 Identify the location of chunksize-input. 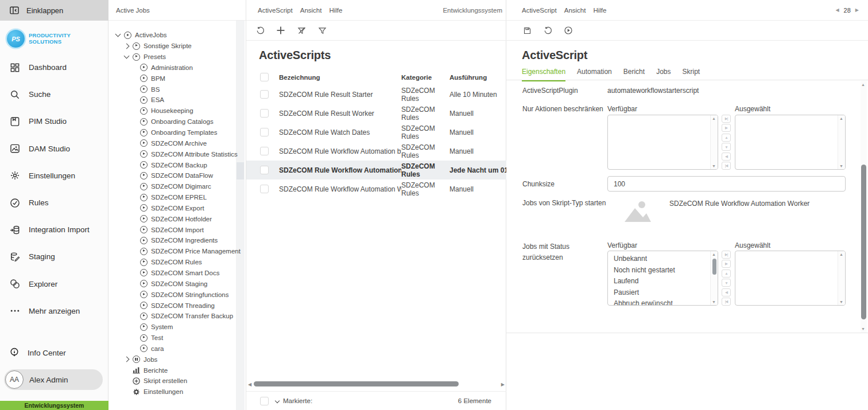
(727, 183).